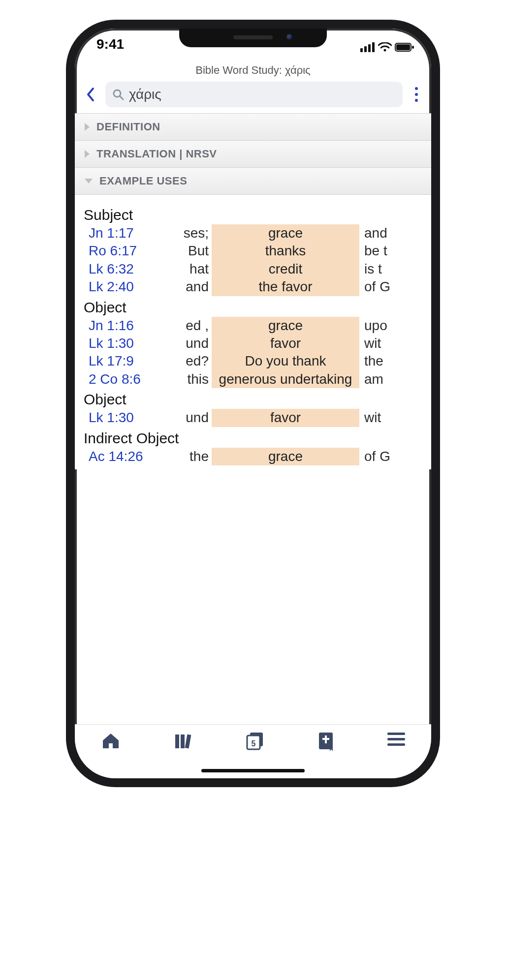 The height and width of the screenshot is (980, 506). I want to click on example-row: Jn 1:17ses;graceand, so click(253, 233).